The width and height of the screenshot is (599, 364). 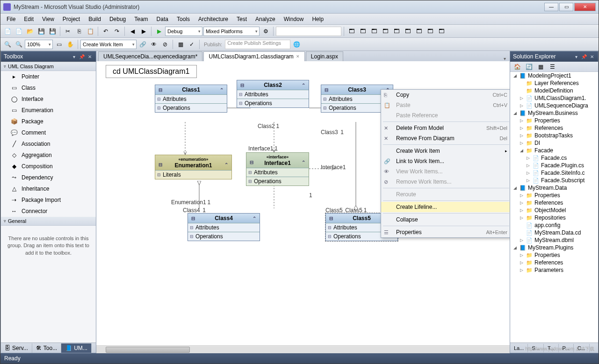 What do you see at coordinates (194, 167) in the screenshot?
I see `enumeration1-box: «enumeration»⊟Enumeration1⌃ Literals` at bounding box center [194, 167].